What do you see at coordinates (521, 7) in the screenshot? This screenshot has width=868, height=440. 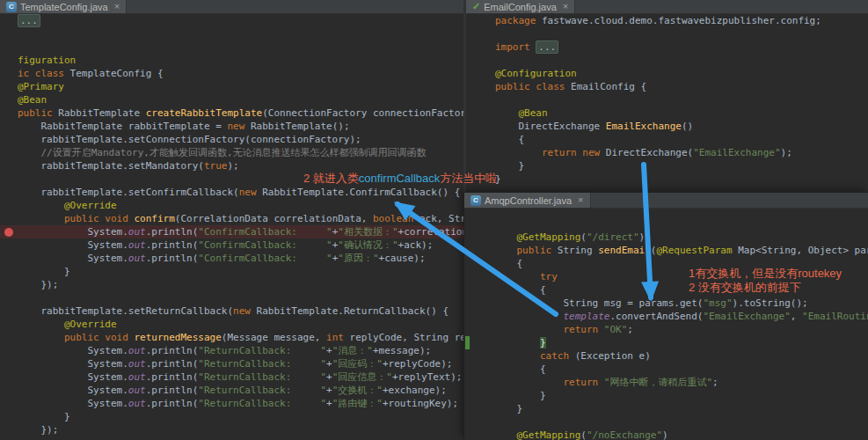 I see `tab-label: EmailConfig.java` at bounding box center [521, 7].